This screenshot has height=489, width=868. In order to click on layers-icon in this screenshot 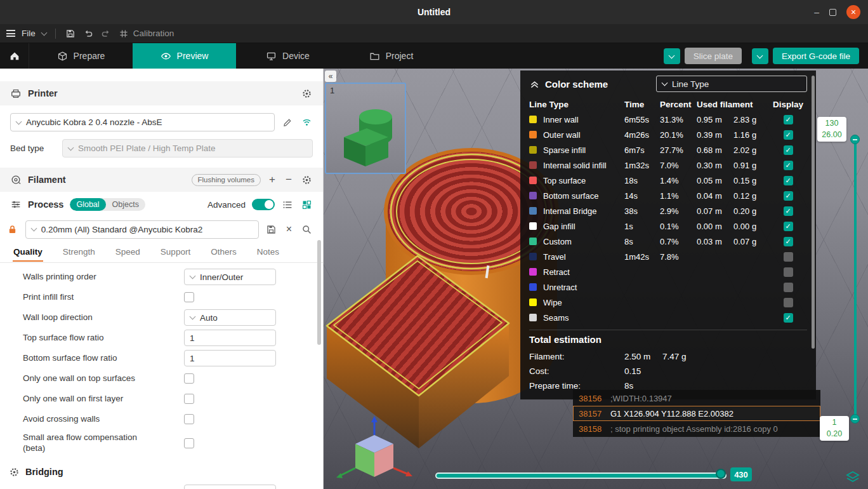, I will do `click(853, 478)`.